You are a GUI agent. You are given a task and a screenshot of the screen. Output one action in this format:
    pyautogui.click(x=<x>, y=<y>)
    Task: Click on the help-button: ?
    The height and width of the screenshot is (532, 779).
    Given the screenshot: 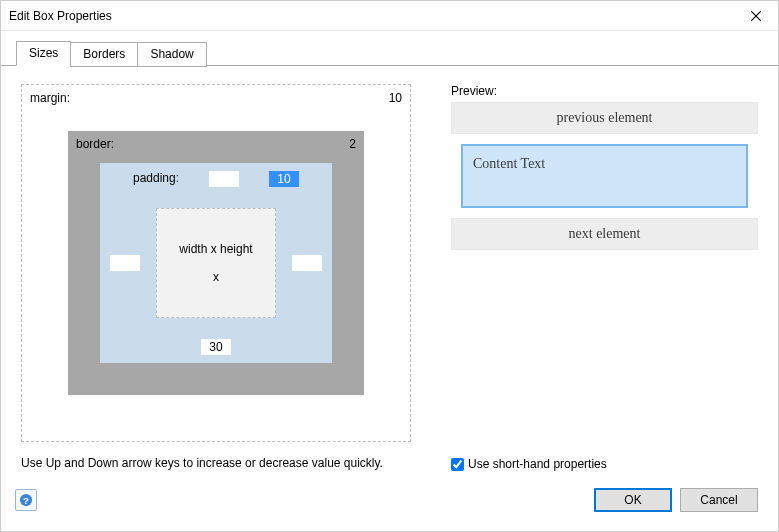 What is the action you would take?
    pyautogui.click(x=26, y=500)
    